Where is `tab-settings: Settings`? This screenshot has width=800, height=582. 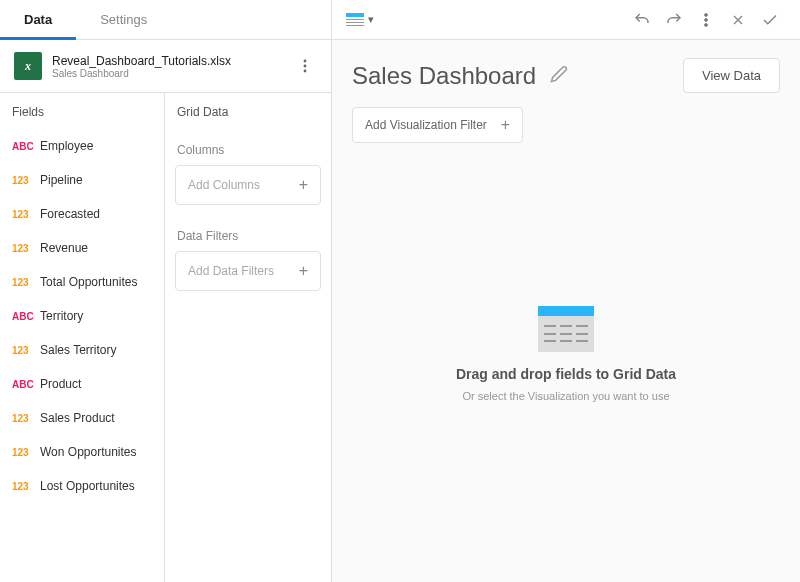
tab-settings: Settings is located at coordinates (124, 20).